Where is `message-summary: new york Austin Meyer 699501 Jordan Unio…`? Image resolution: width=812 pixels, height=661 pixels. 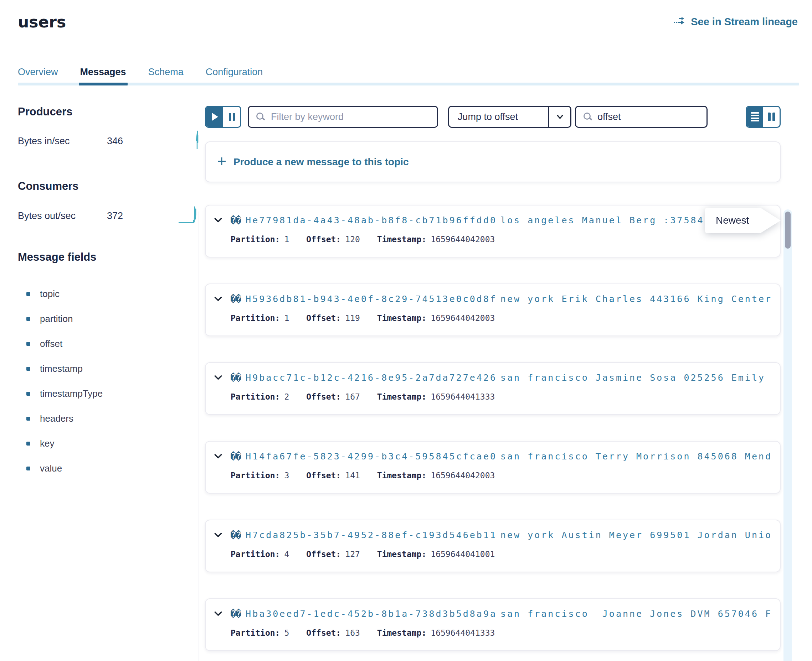 message-summary: new york Austin Meyer 699501 Jordan Unio… is located at coordinates (636, 535).